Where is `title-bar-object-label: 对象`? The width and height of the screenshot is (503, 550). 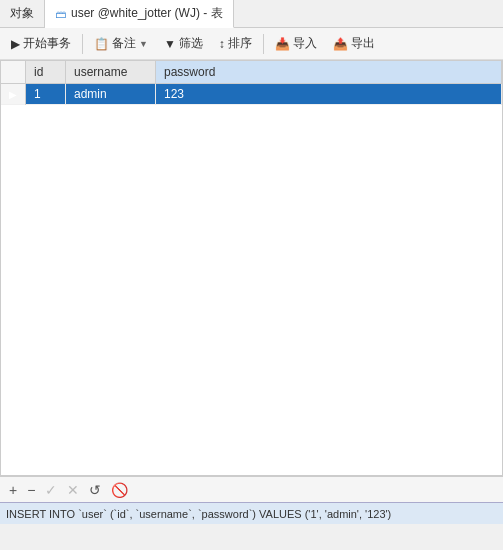
title-bar-object-label: 对象 is located at coordinates (22, 14).